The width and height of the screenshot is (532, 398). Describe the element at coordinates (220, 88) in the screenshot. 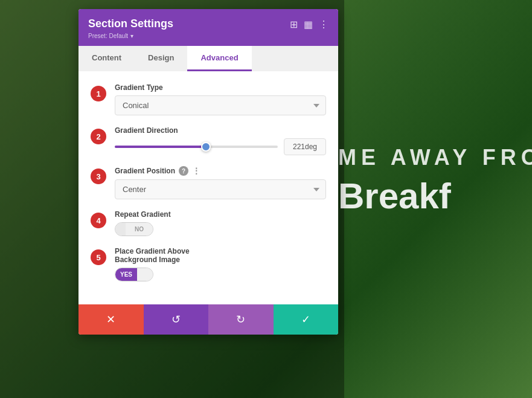

I see `gradient-type-label: Gradient Type` at that location.